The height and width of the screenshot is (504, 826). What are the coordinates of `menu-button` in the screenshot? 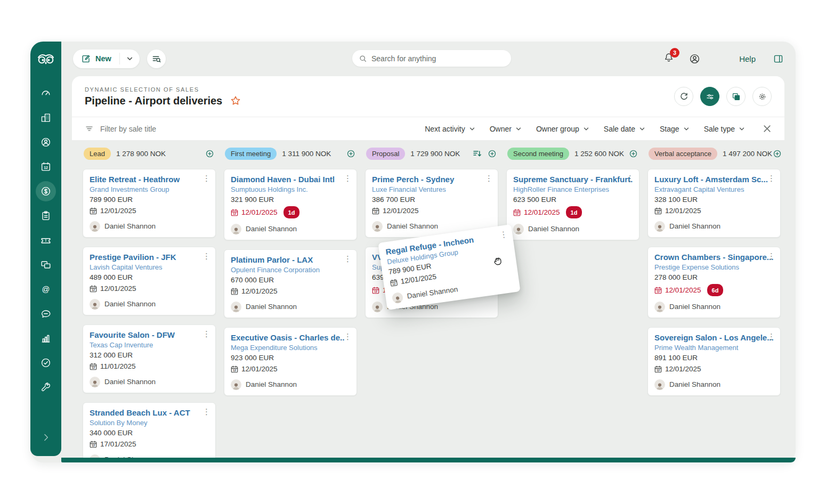 It's located at (720, 59).